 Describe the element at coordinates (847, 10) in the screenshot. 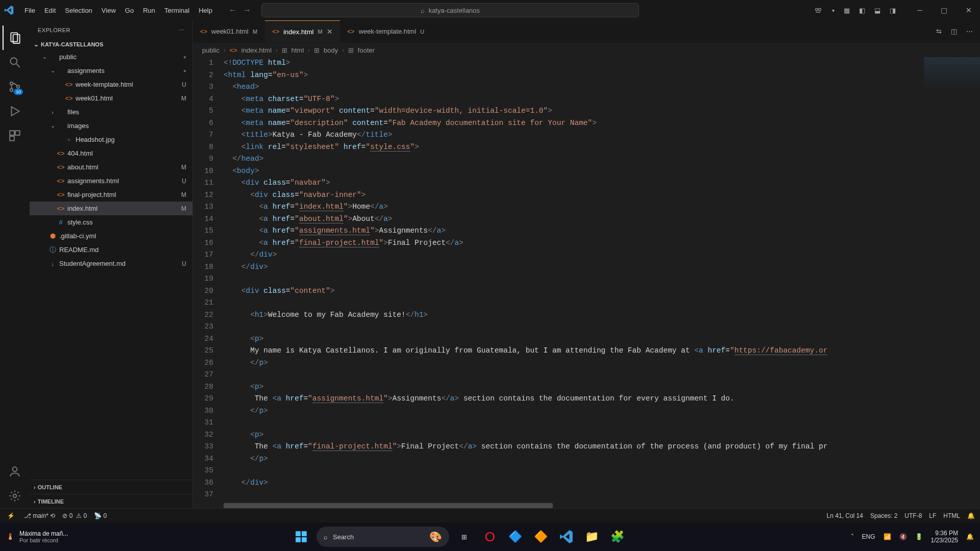

I see `layout-grid-icon: ▦` at that location.